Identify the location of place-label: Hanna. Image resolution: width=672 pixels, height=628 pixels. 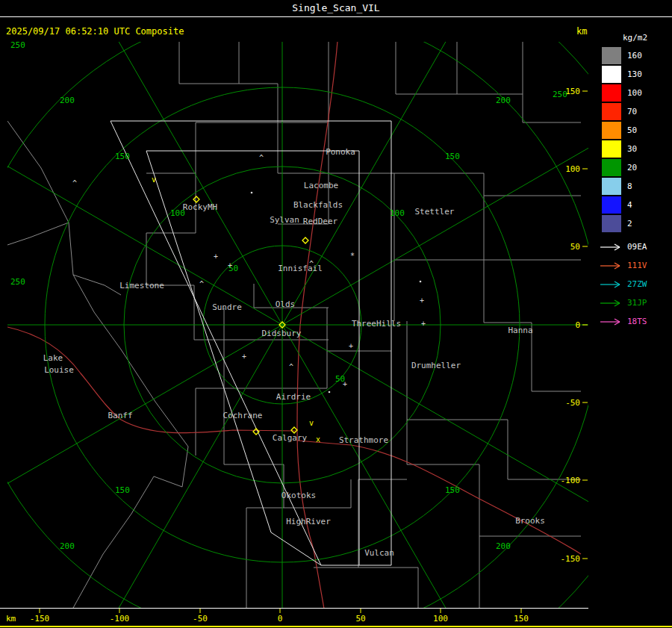
(520, 330).